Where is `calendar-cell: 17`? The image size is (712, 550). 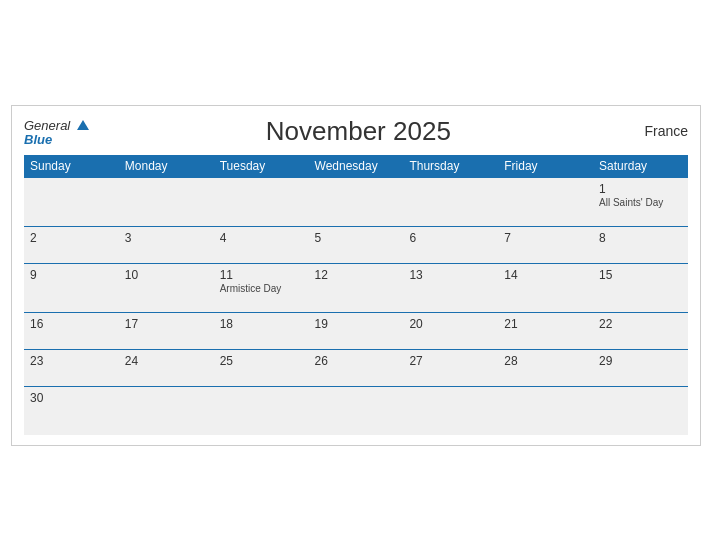 calendar-cell: 17 is located at coordinates (166, 330).